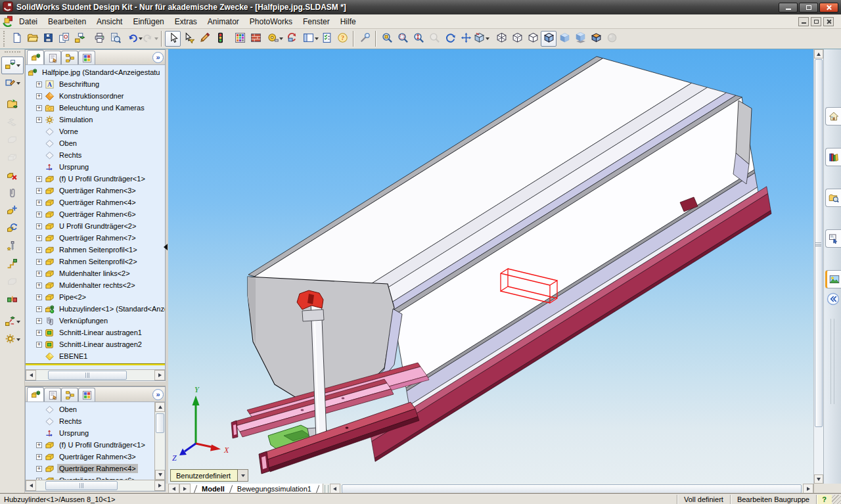 The height and width of the screenshot is (504, 841). I want to click on shadows-in-shaded-mode-button, so click(580, 39).